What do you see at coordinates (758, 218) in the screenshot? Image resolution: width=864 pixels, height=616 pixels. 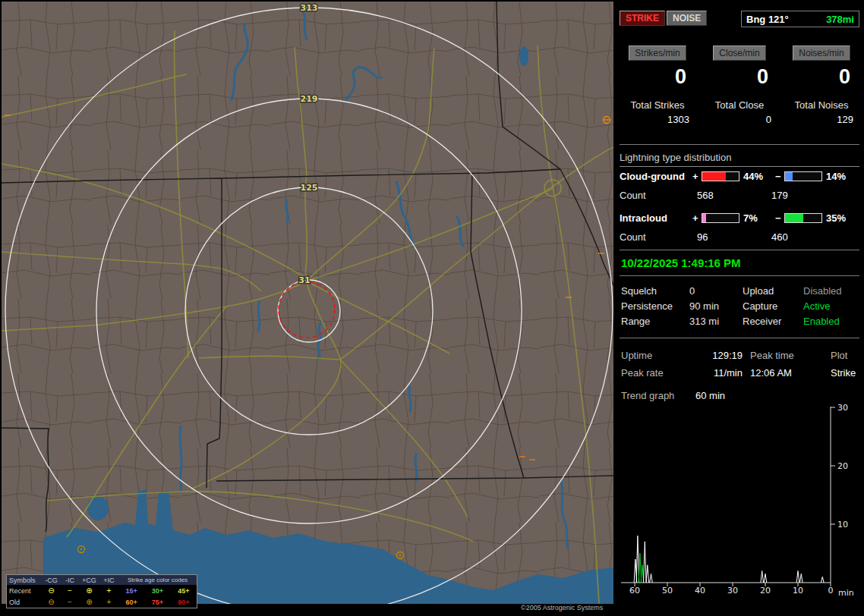 I see `ic-positive-pct: 7%` at bounding box center [758, 218].